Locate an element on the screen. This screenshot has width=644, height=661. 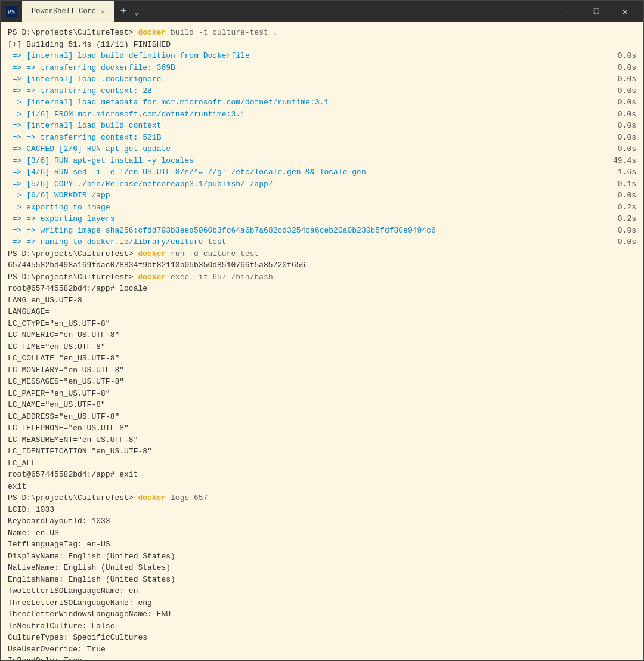
line-37: LC_IDENTIFICATION="en_US.UTF-8" is located at coordinates (322, 452).